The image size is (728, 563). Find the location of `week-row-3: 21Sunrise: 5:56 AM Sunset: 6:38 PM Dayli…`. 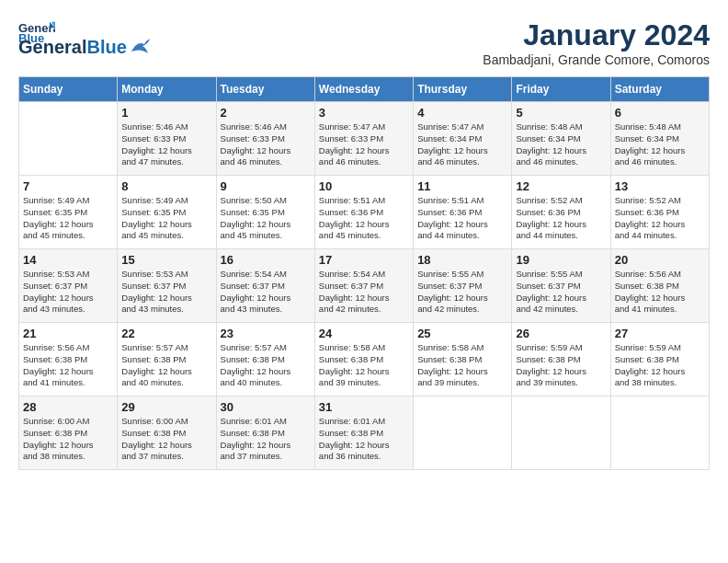

week-row-3: 21Sunrise: 5:56 AM Sunset: 6:38 PM Dayli… is located at coordinates (364, 360).